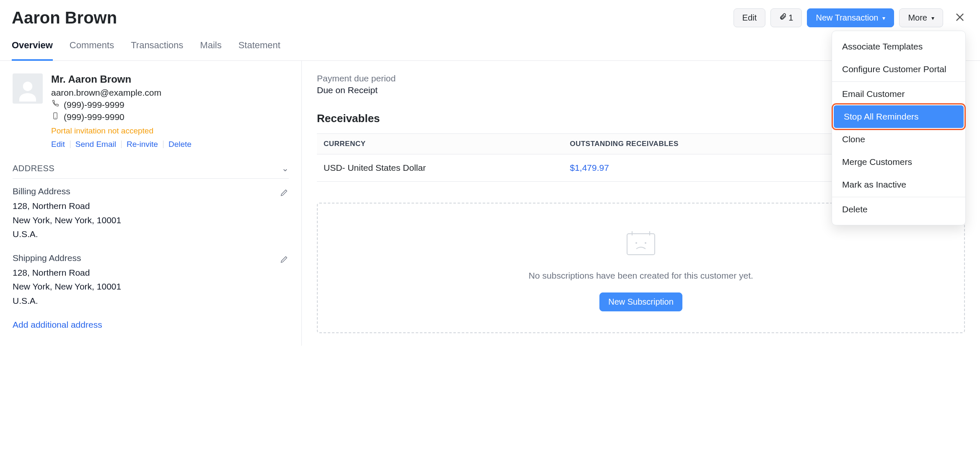  I want to click on shipping-address-line2: New York, New York, 10001, so click(151, 287).